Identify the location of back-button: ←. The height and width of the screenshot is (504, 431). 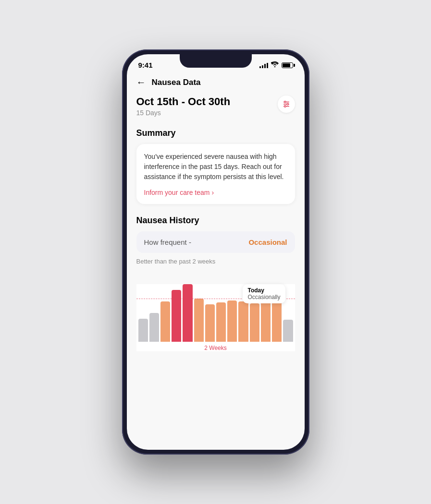
(141, 83).